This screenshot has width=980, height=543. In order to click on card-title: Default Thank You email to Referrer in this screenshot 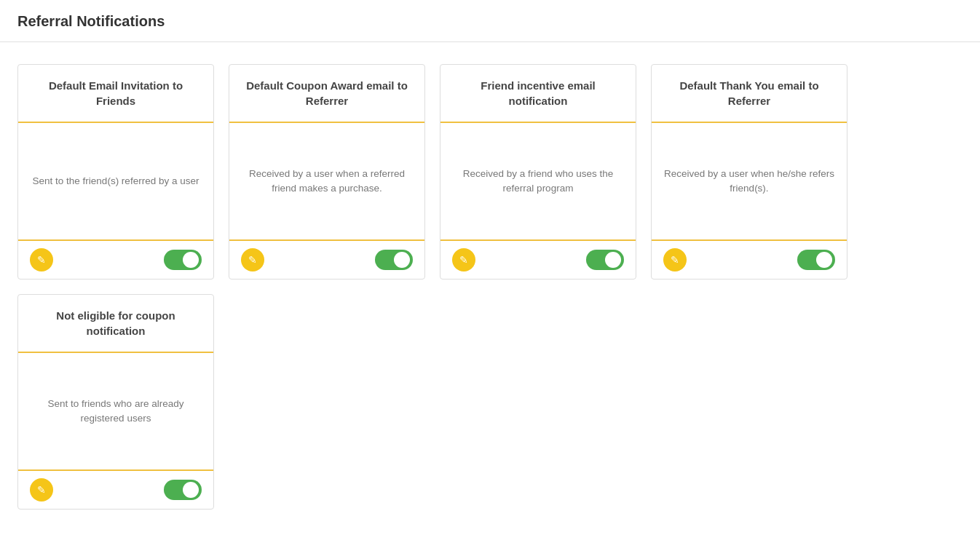, I will do `click(749, 93)`.